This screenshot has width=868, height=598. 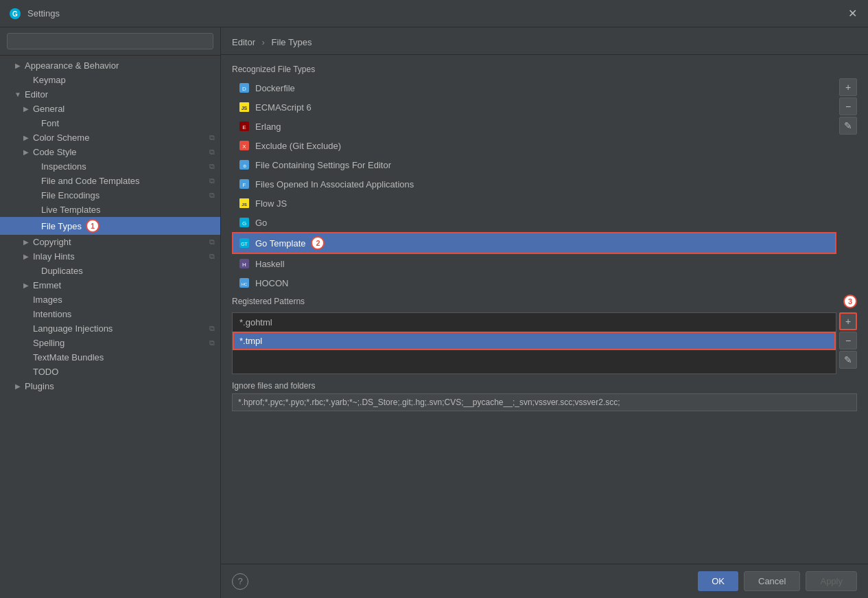 What do you see at coordinates (15, 14) in the screenshot?
I see `app-icon: G` at bounding box center [15, 14].